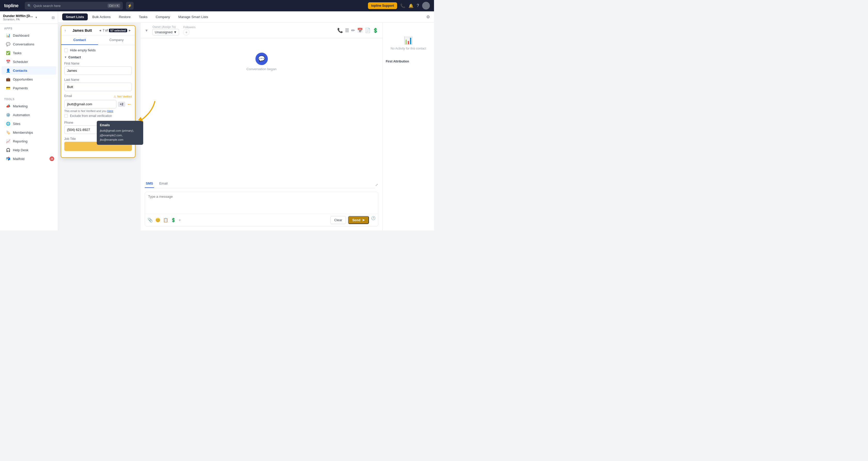 This screenshot has height=461, width=868. What do you see at coordinates (261, 209) in the screenshot?
I see `message-input-wrapper: 📎 😊 📋 💲 + Clear Send ➤` at bounding box center [261, 209].